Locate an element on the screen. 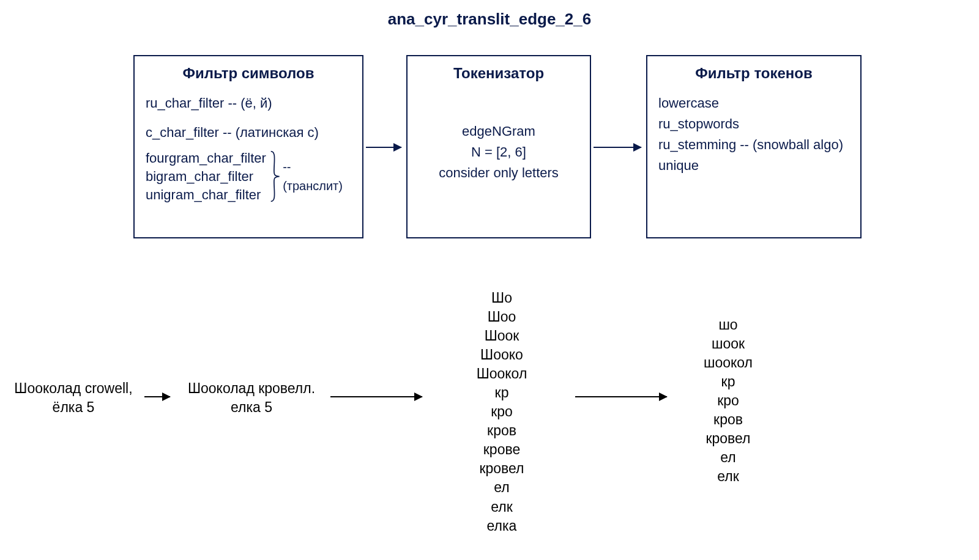 This screenshot has height=560, width=979. char-filter-gram-note: -- (транслит) is located at coordinates (317, 177).